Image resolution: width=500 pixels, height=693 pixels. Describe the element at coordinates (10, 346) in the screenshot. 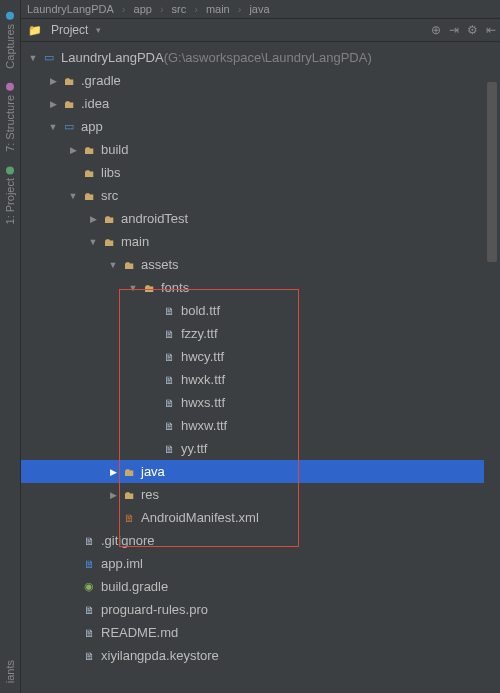

I see `tool-window-gutter: Captures7: Structure1: Project iants` at that location.